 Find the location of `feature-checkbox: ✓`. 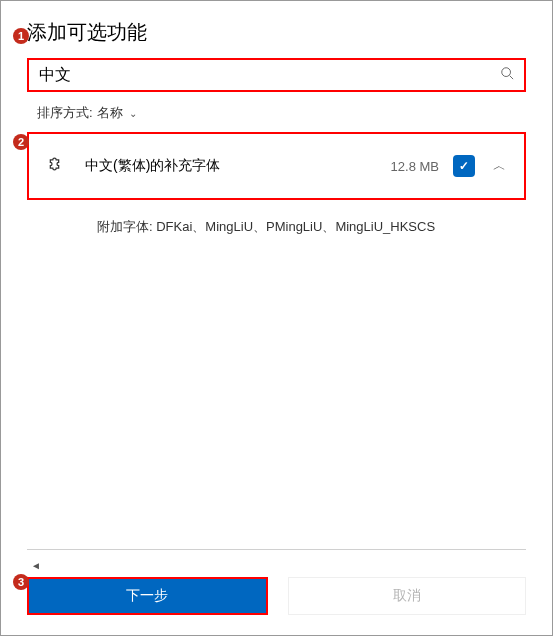

feature-checkbox: ✓ is located at coordinates (464, 166).